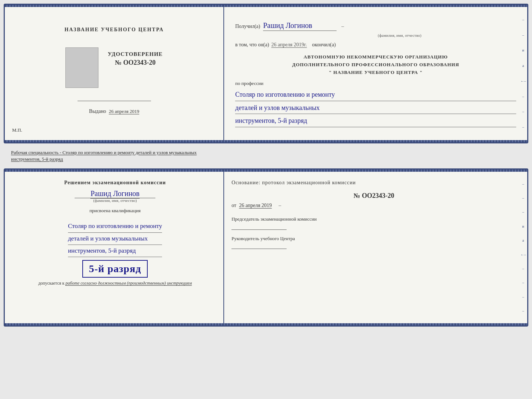 The width and height of the screenshot is (532, 399). What do you see at coordinates (115, 74) in the screenshot?
I see `top-doc-left: НАЗВАНИЕ УЧЕБНОГО ЦЕНТРА УДОСТОВЕРЕНИЕ №…` at bounding box center [115, 74].